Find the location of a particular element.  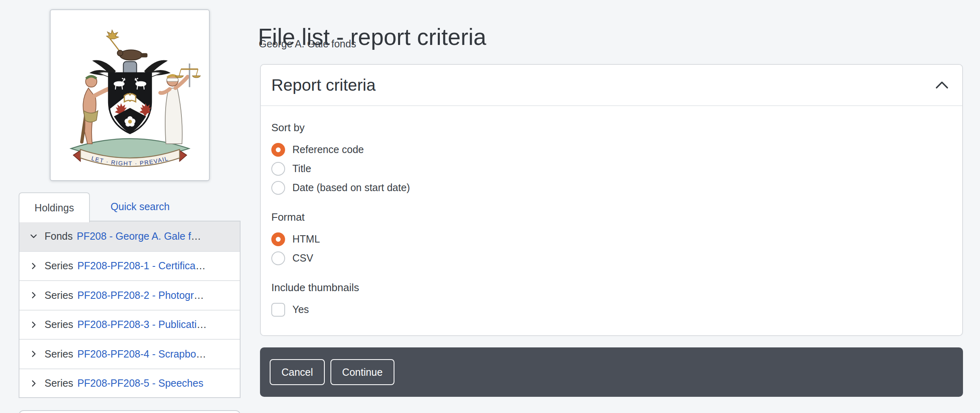

tree-row: SeriesPF208-PF208-1 - Certifica… is located at coordinates (130, 266).